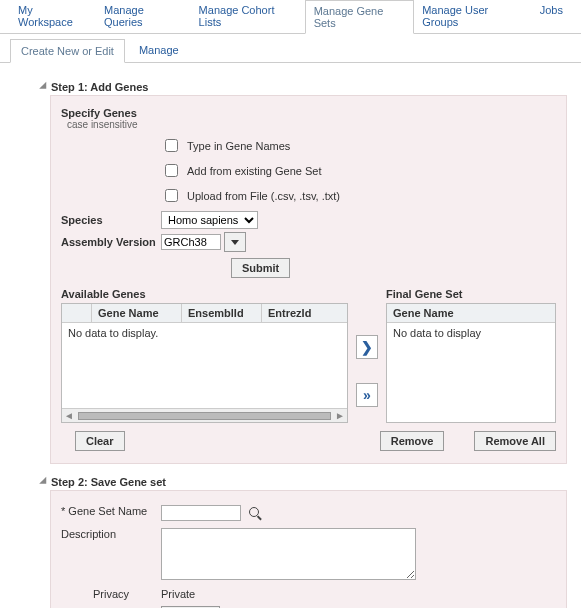  Describe the element at coordinates (210, 220) in the screenshot. I see `species-select: Homo sapiens` at that location.